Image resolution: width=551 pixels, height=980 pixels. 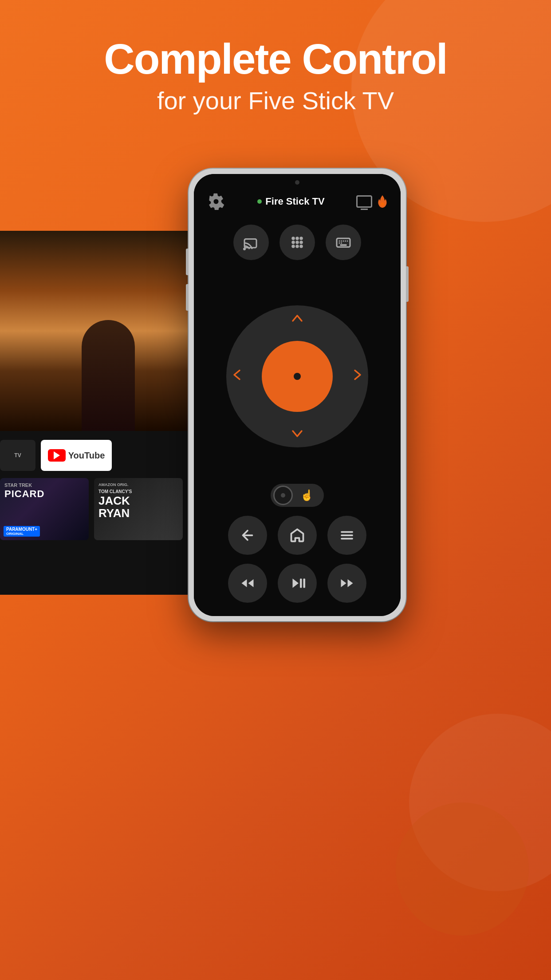 I want to click on scene-figure, so click(x=108, y=375).